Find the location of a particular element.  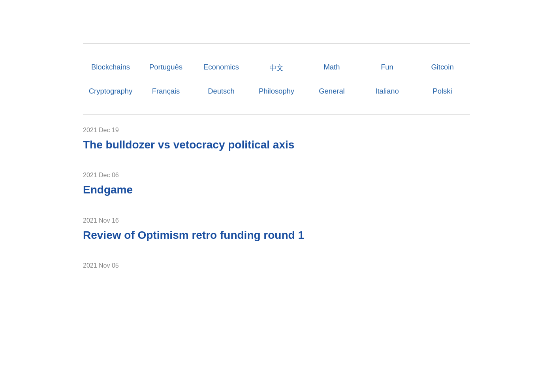

nav-item-gitcoin: Gitcoin is located at coordinates (442, 68).